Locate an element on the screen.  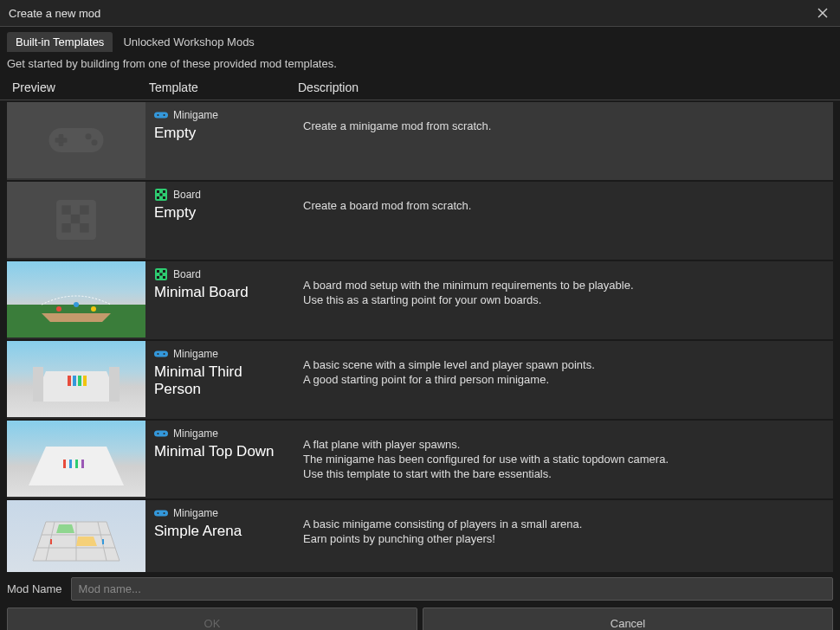
cancel-button: Cancel is located at coordinates (628, 619).